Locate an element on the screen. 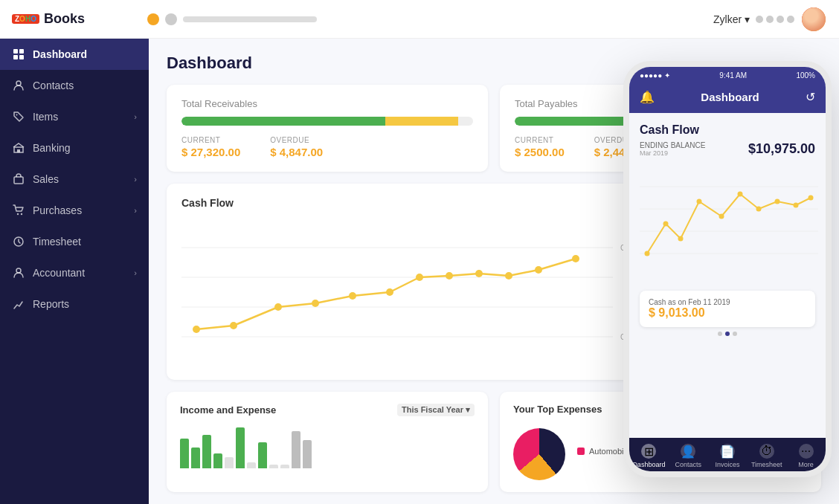  sidebar-item-dashboard: Dashboard is located at coordinates (74, 54).